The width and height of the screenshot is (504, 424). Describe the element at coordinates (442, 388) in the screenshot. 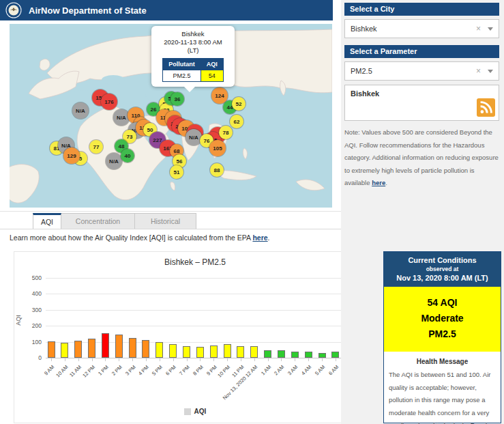

I see `health-message-section: Health Message The AQI is between 51 and…` at that location.